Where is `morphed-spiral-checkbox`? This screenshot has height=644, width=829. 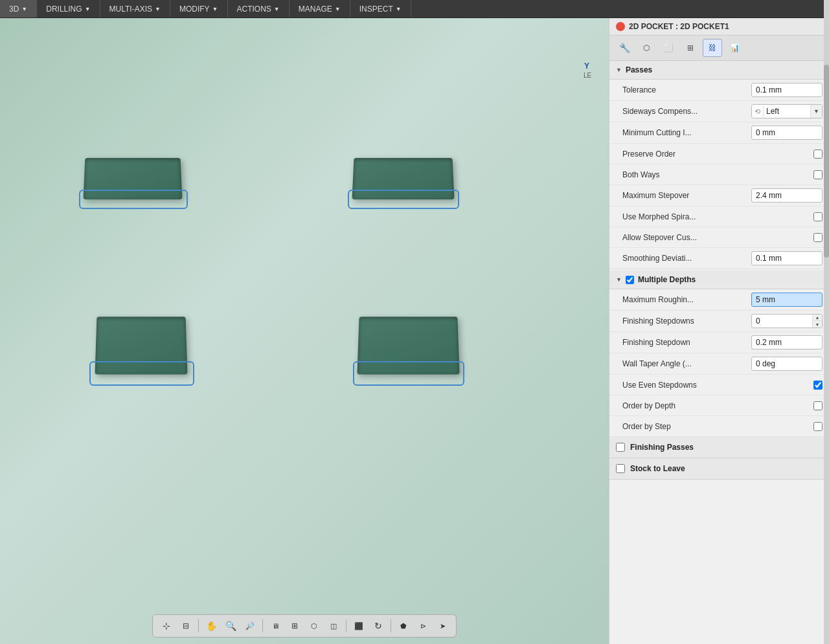
morphed-spiral-checkbox is located at coordinates (818, 217).